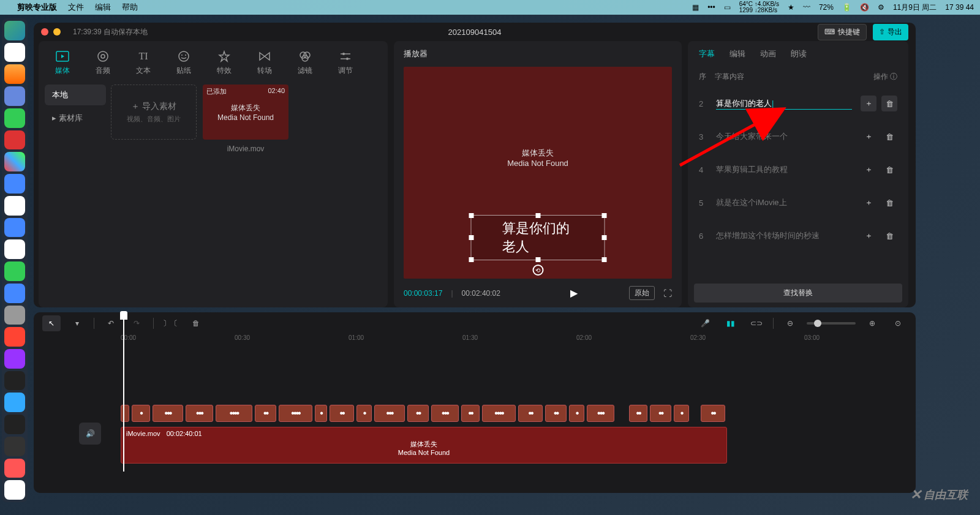  What do you see at coordinates (798, 236) in the screenshot?
I see `subtitle-row: 6 怎样增加这个转场时间的秒速 ＋🗑` at bounding box center [798, 236].